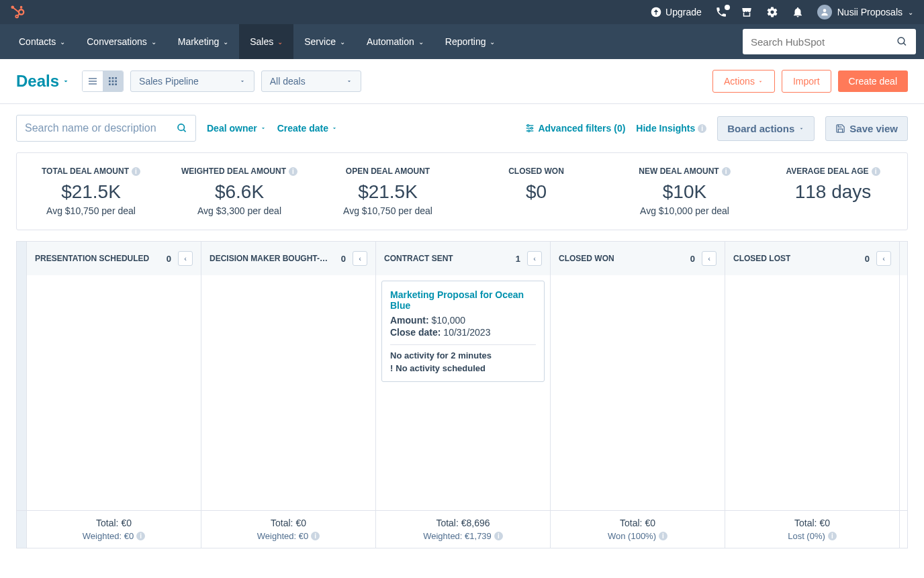 The width and height of the screenshot is (924, 578). I want to click on marketplace-icon, so click(747, 12).